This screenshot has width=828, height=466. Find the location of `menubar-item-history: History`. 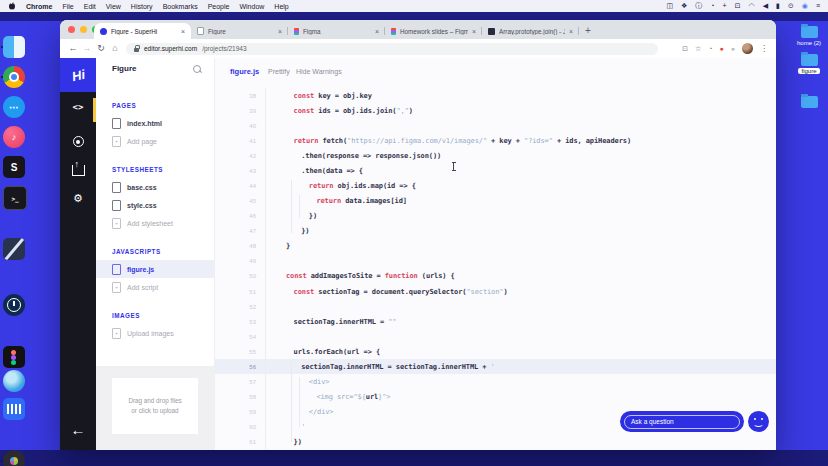

menubar-item-history: History is located at coordinates (142, 6).